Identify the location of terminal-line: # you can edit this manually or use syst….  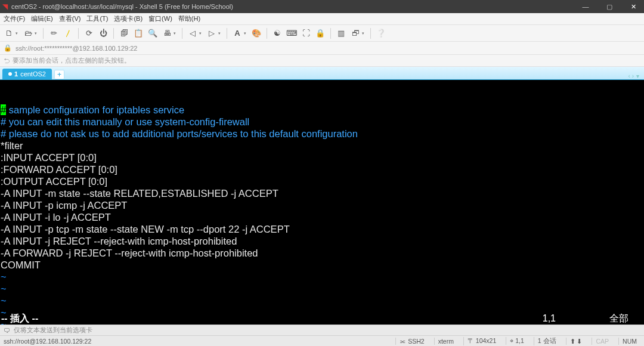
(322, 122).